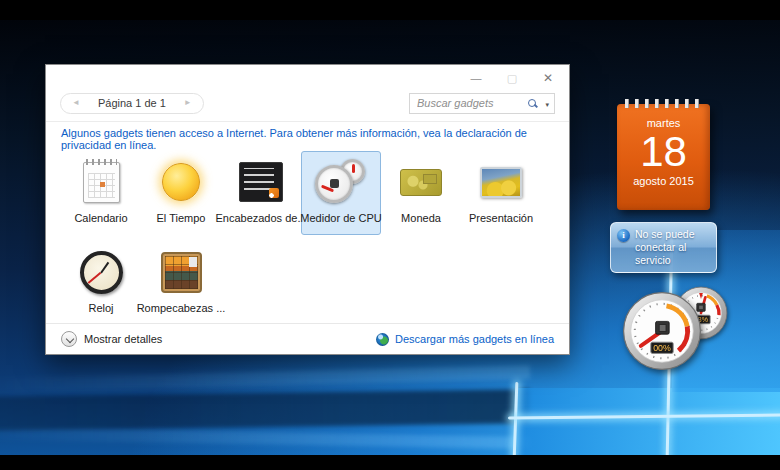 The width and height of the screenshot is (780, 470). What do you see at coordinates (112, 339) in the screenshot?
I see `show-details-button: Mostrar detalles` at bounding box center [112, 339].